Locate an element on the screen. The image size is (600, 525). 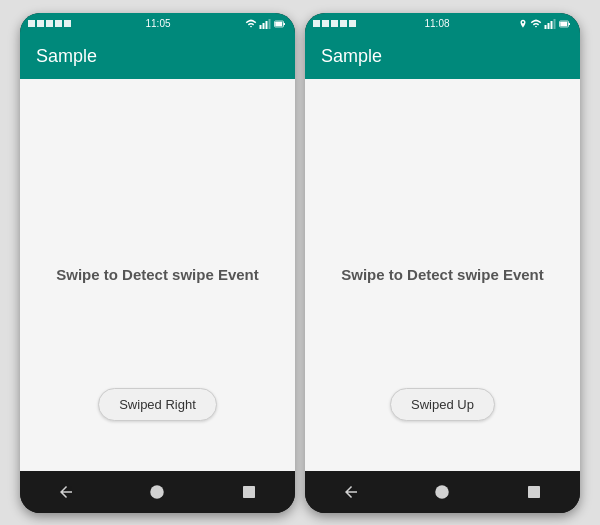
swipe-instruction-left: Swipe to Detect swipe Event is located at coordinates (158, 274).